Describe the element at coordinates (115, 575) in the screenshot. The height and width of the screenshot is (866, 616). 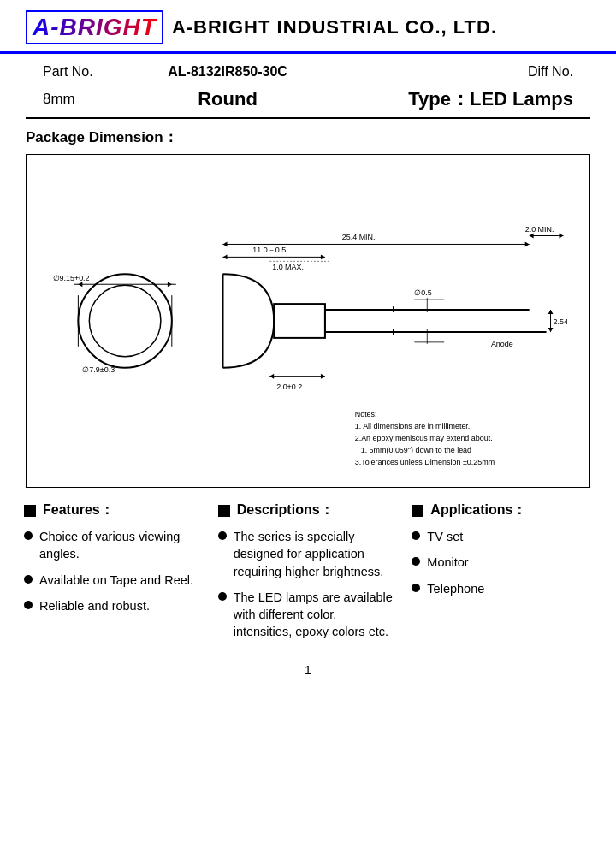
I see `features-column: Features： Choice of various viewing angl…` at that location.